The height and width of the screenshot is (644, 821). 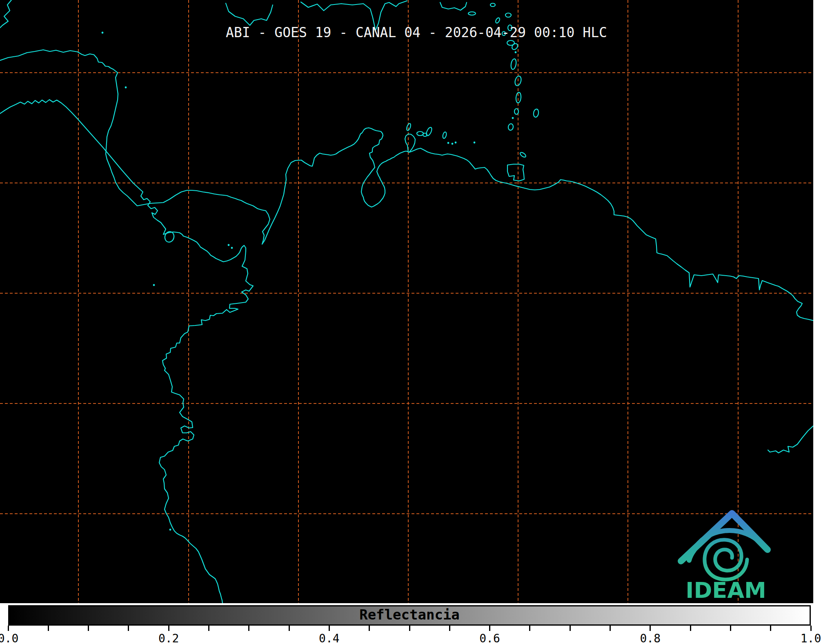 What do you see at coordinates (9, 638) in the screenshot?
I see `colorbar-tick-label: 0.0` at bounding box center [9, 638].